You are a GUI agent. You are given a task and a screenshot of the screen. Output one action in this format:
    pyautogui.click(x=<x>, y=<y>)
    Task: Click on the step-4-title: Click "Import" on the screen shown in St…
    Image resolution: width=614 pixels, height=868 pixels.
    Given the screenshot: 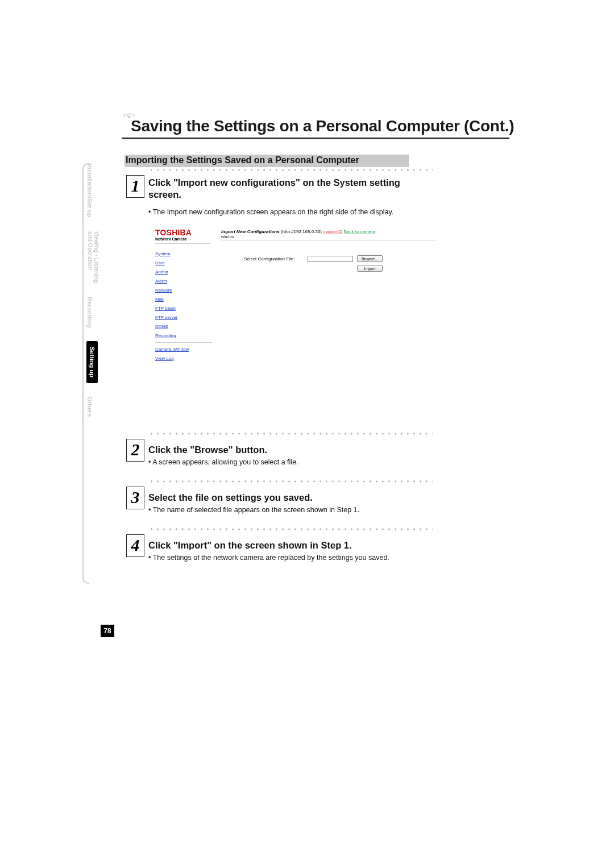 What is the action you would take?
    pyautogui.click(x=291, y=546)
    